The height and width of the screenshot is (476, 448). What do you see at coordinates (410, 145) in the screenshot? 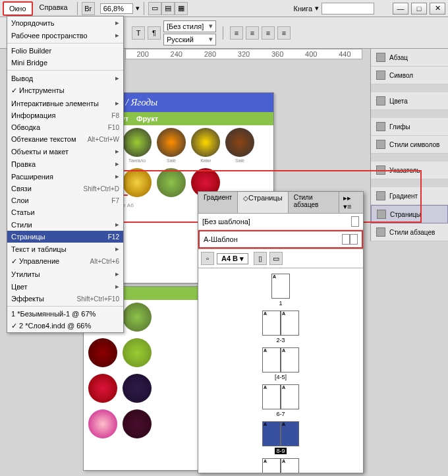
I see `side-tab: Стили символов` at bounding box center [410, 145].